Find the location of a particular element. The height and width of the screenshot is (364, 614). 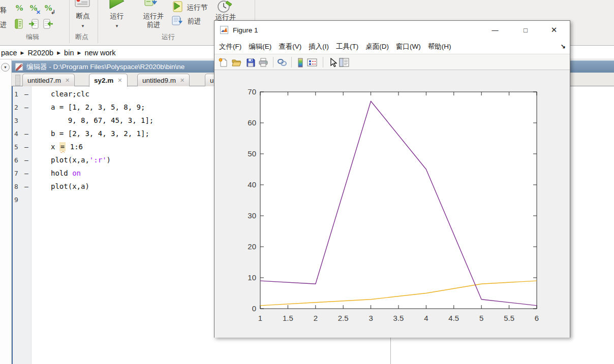

run-caret-icon: ▼ is located at coordinates (117, 26).